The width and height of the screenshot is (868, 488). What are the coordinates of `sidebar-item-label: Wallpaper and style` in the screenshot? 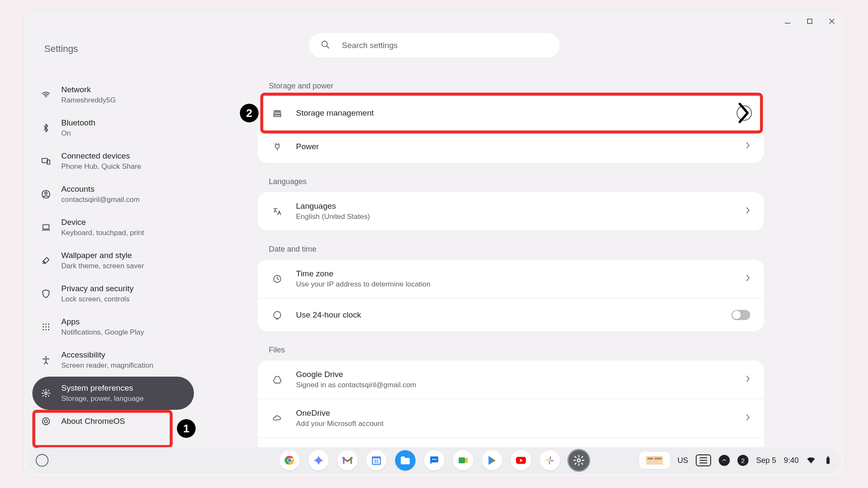 It's located at (103, 255).